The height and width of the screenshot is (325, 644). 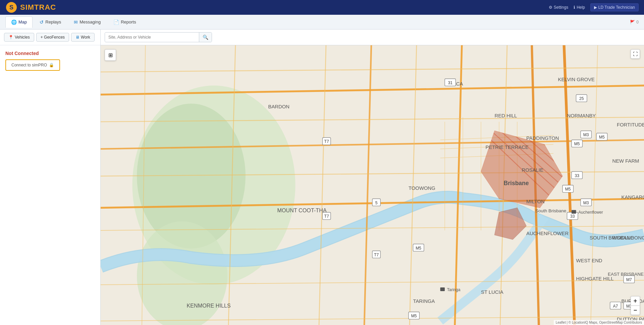 What do you see at coordinates (547, 233) in the screenshot?
I see `svg-text: AUCHENFLOWER` at bounding box center [547, 233].